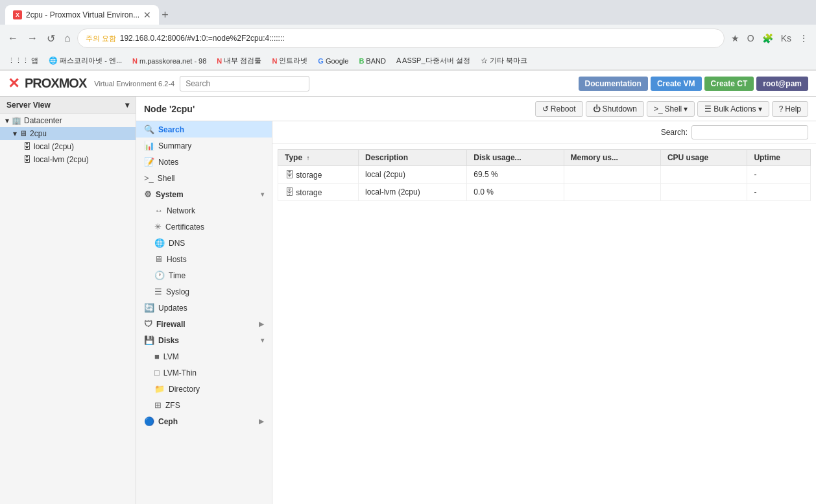 The height and width of the screenshot is (504, 816). Describe the element at coordinates (204, 324) in the screenshot. I see `nav-section-firewall: 🛡 Firewall ▶` at that location.